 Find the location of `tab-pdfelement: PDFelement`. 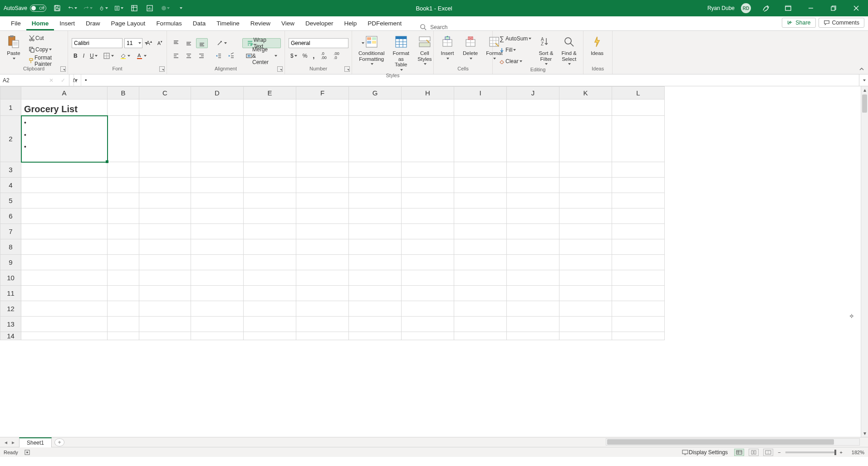

tab-pdfelement: PDFelement is located at coordinates (385, 24).